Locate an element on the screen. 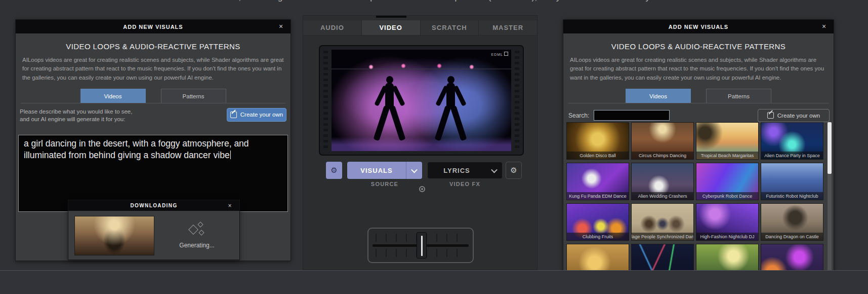  video-thumbnail-label: Tropical Beach Margaritas is located at coordinates (727, 155).